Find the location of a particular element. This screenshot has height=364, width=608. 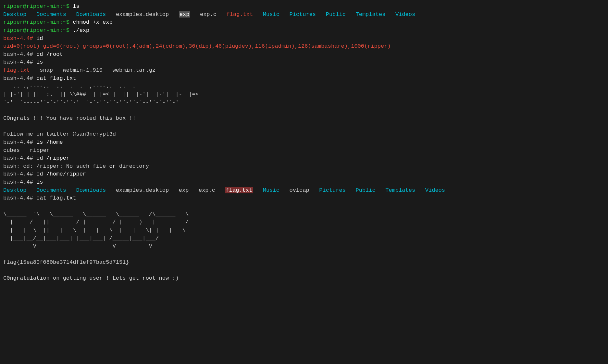

ls2-public: Public is located at coordinates (366, 190).